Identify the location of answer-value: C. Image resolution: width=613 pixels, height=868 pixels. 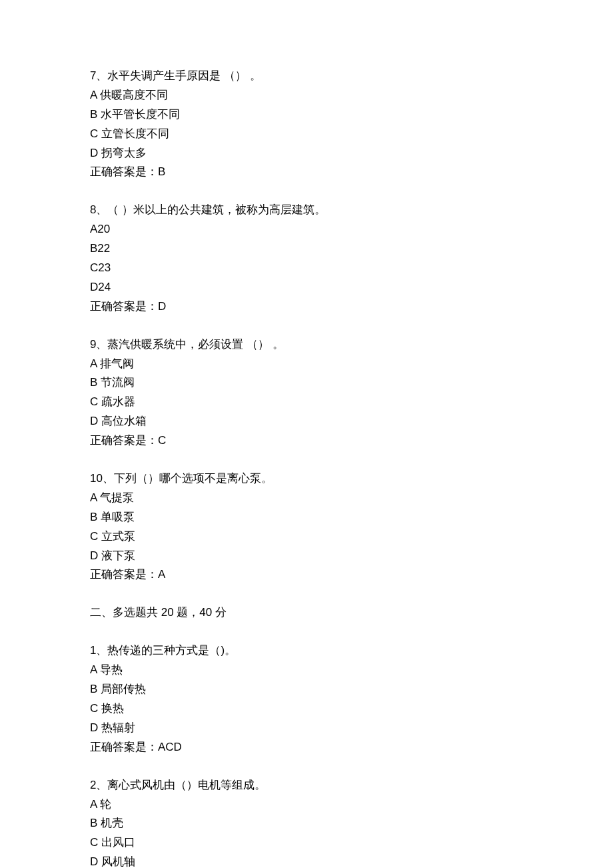
(162, 440).